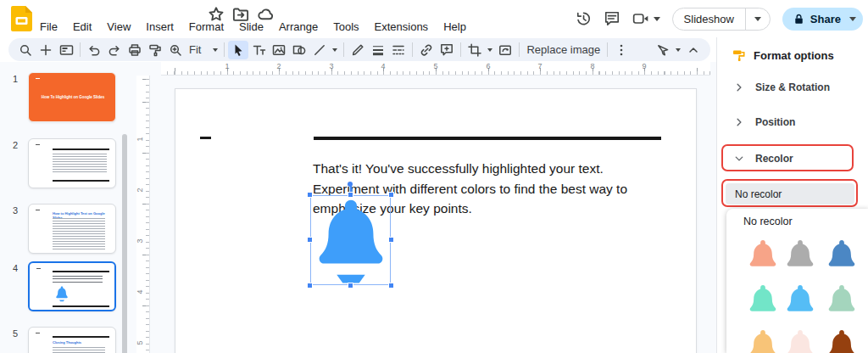  What do you see at coordinates (739, 56) in the screenshot?
I see `paint-roller-icon` at bounding box center [739, 56].